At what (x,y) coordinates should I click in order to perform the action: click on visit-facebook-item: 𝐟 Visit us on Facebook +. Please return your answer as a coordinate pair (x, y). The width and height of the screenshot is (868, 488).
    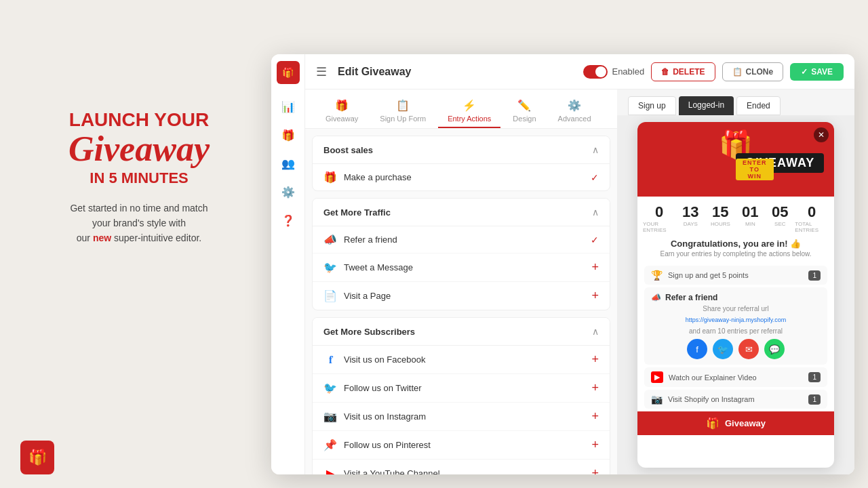
    Looking at the image, I should click on (461, 360).